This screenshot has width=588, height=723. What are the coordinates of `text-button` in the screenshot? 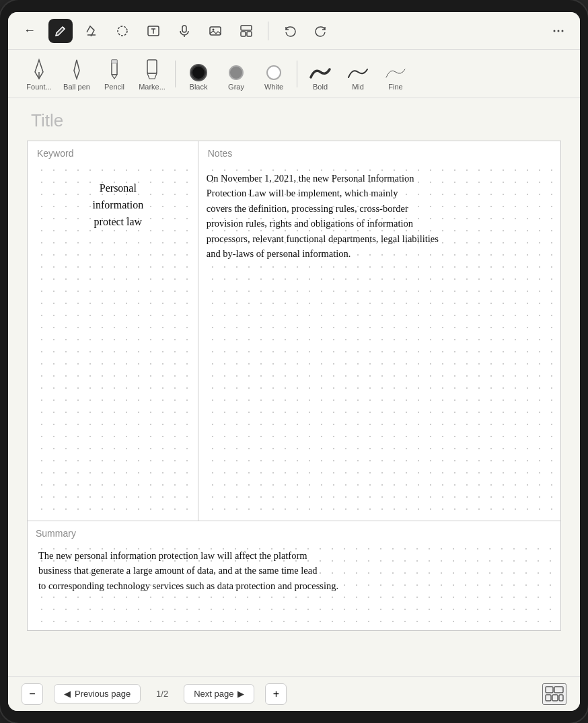 It's located at (153, 31).